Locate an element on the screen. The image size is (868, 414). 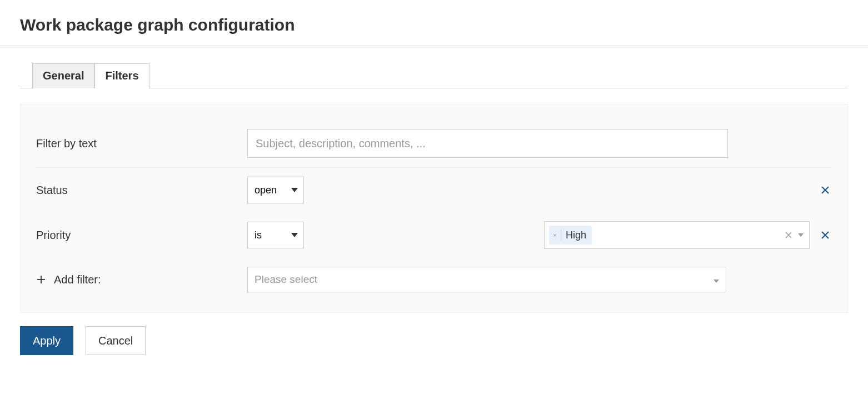
remove-status-filter-button is located at coordinates (825, 190).